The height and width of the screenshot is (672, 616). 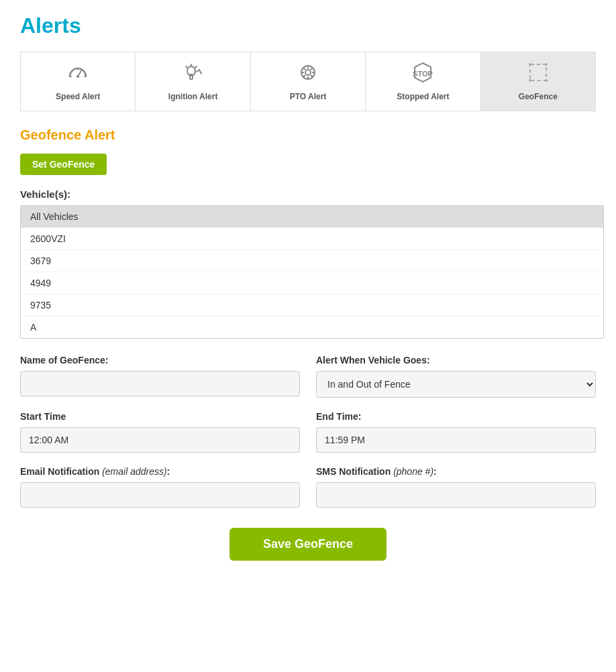 I want to click on alert-when-label: Alert When Vehicle Goes:, so click(x=456, y=360).